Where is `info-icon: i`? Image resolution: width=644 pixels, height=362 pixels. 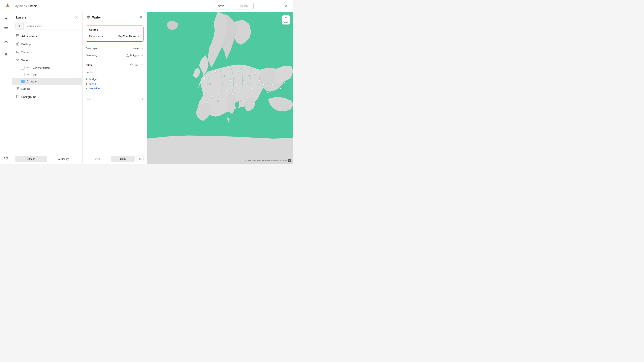 info-icon: i is located at coordinates (290, 160).